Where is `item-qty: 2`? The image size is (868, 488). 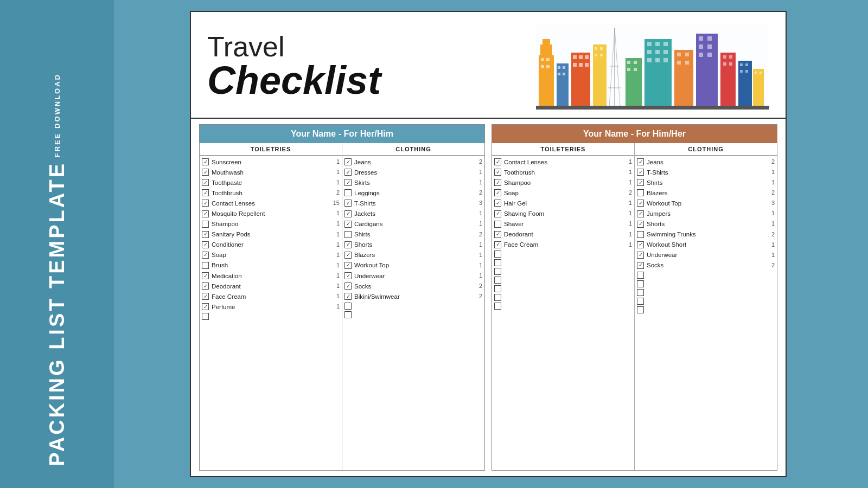
item-qty: 2 is located at coordinates (771, 162).